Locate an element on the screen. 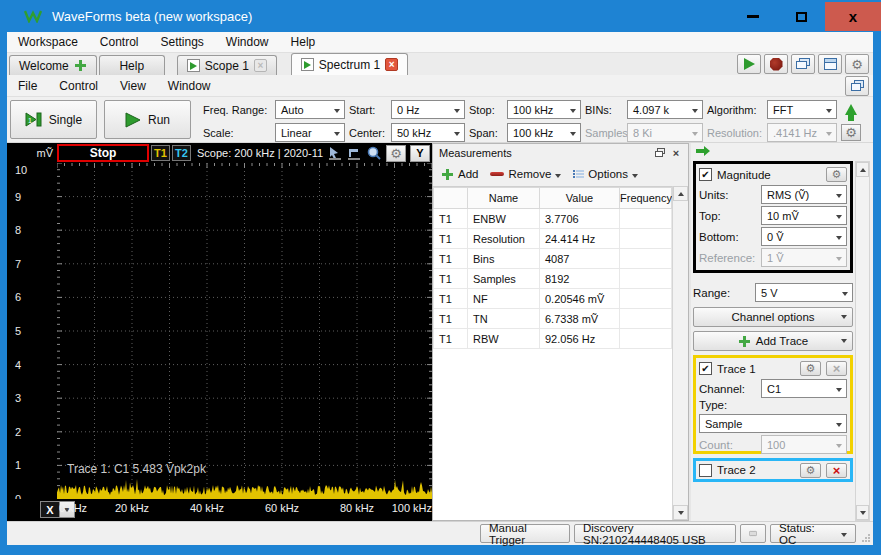 The image size is (881, 555). tab-spectrum1: Spectrum 1 × is located at coordinates (350, 64).